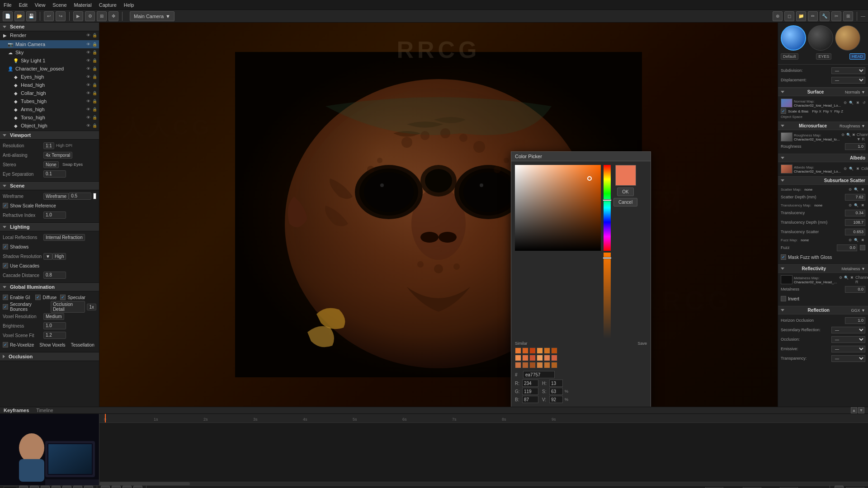 The height and width of the screenshot is (488, 868). Describe the element at coordinates (105, 487) in the screenshot. I see `transport-loop: 🔁` at that location.